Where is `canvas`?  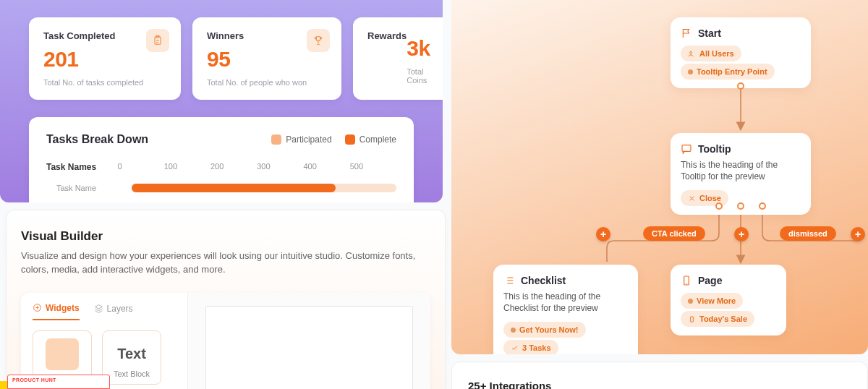
canvas is located at coordinates (309, 341).